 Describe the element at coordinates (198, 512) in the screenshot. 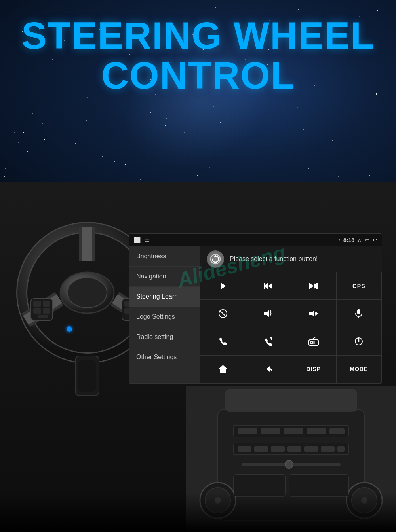

I see `ground-fade` at that location.